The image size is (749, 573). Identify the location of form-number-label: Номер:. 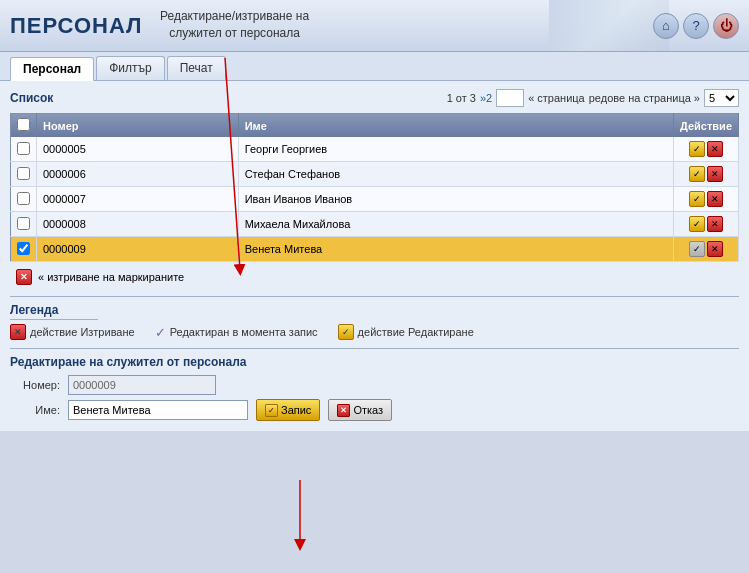
(35, 385).